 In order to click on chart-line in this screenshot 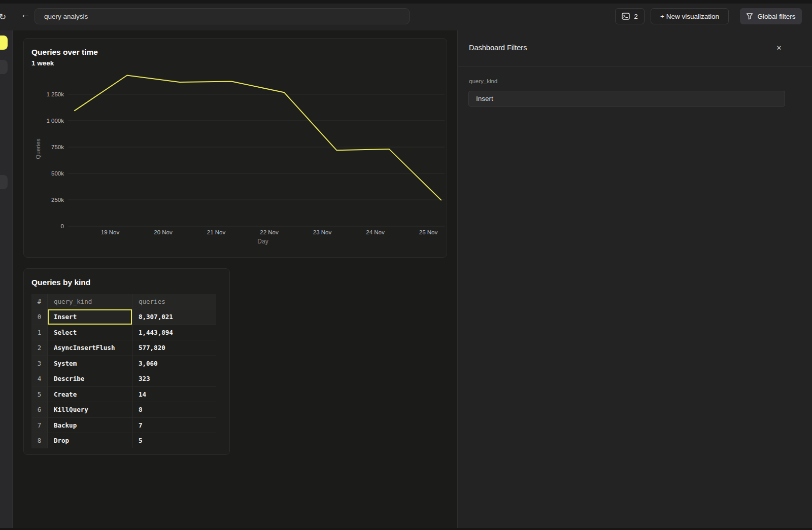, I will do `click(258, 138)`.